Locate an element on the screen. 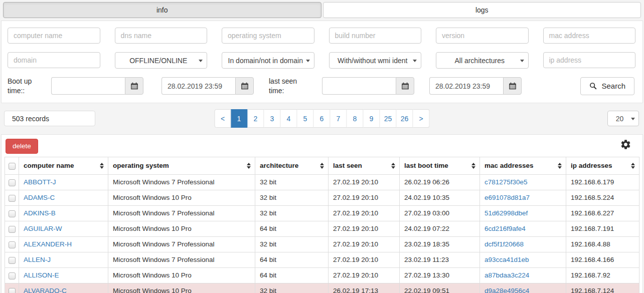  architectures-select: All architectures is located at coordinates (482, 60).